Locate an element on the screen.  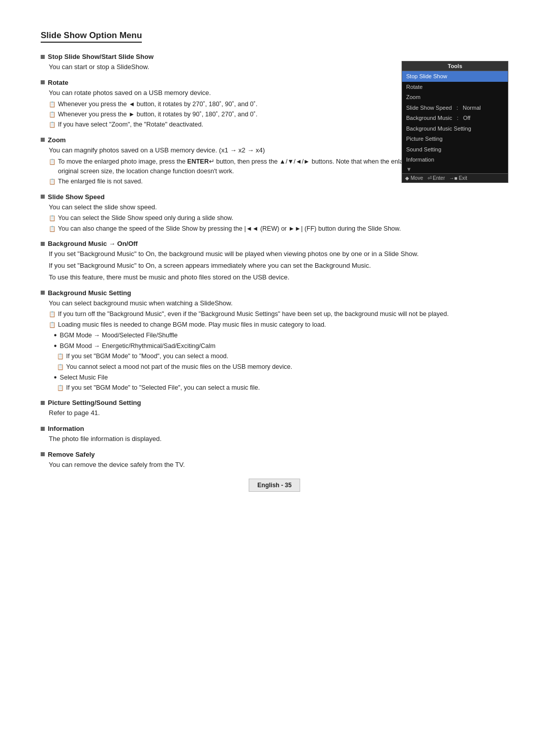
note-line: 📋 You can also change the speed of the S… is located at coordinates (279, 229).